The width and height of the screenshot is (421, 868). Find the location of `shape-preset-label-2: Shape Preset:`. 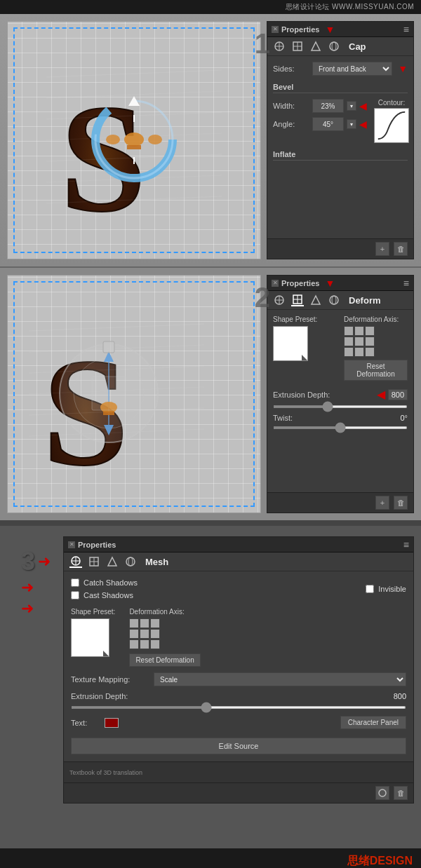

shape-preset-label-2: Shape Preset: is located at coordinates (305, 320).